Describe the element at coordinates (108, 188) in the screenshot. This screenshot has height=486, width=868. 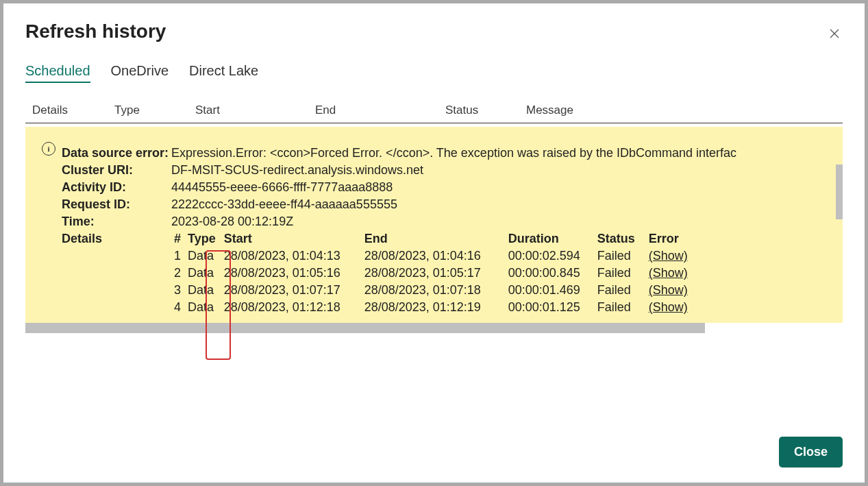
I see `label-activity-id: Activity ID:` at that location.